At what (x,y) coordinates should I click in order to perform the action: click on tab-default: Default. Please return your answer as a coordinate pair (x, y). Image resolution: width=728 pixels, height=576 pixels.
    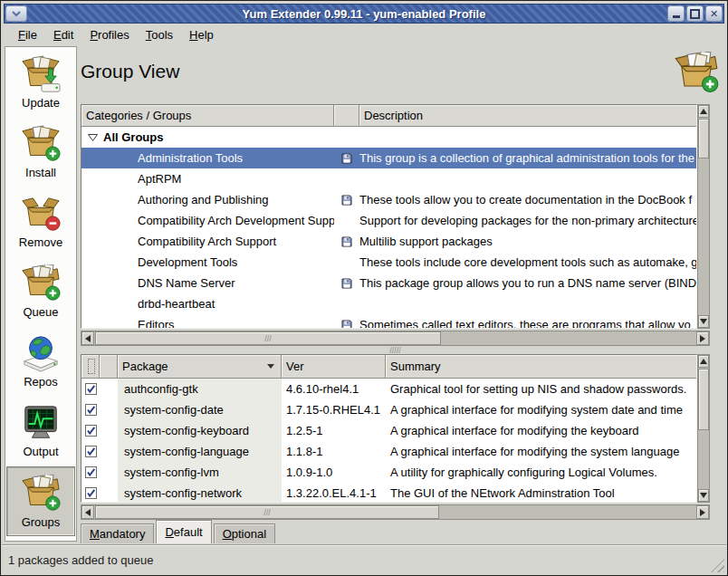
    Looking at the image, I should click on (183, 532).